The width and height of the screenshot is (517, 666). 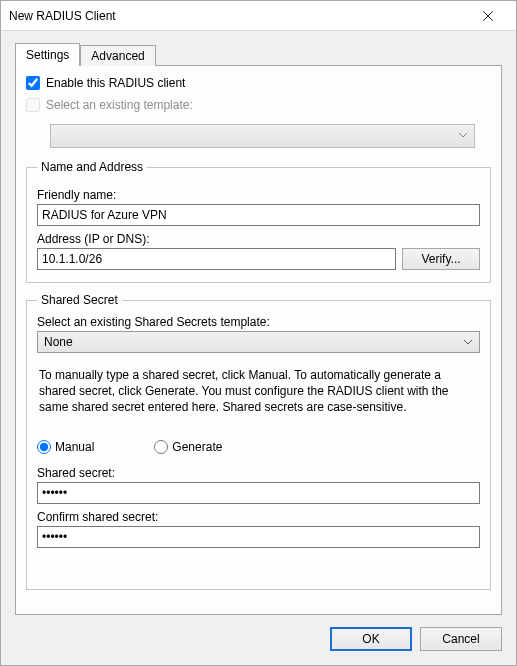 I want to click on shared-secret-input, so click(x=258, y=493).